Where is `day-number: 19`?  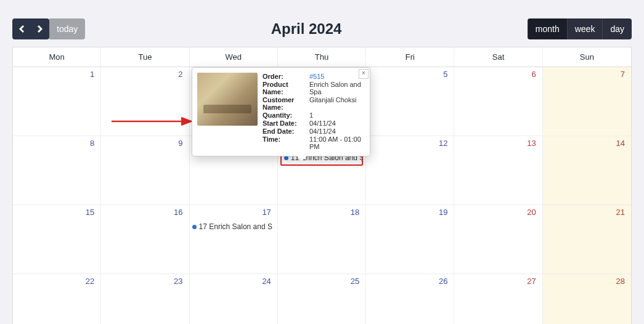
day-number: 19 is located at coordinates (443, 212).